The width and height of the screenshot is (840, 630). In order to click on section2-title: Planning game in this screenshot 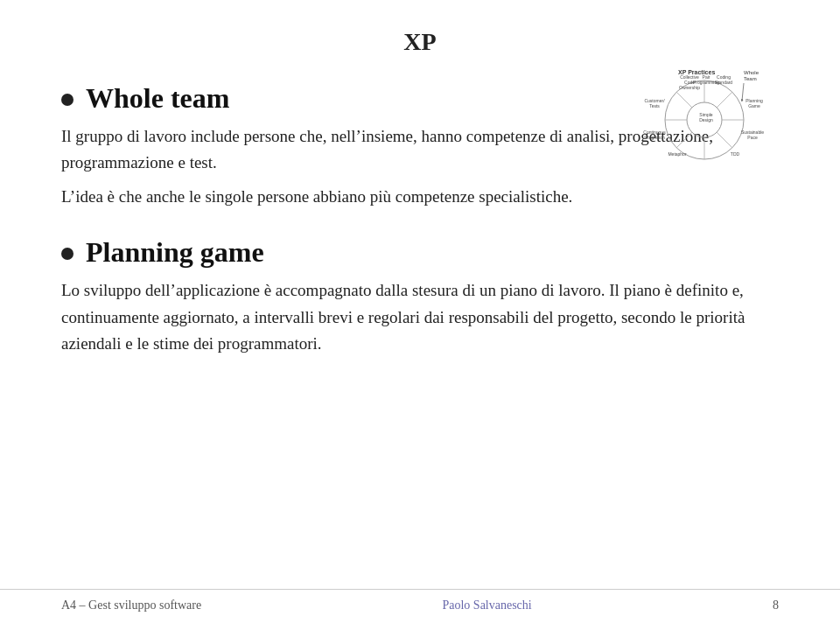, I will do `click(175, 252)`.